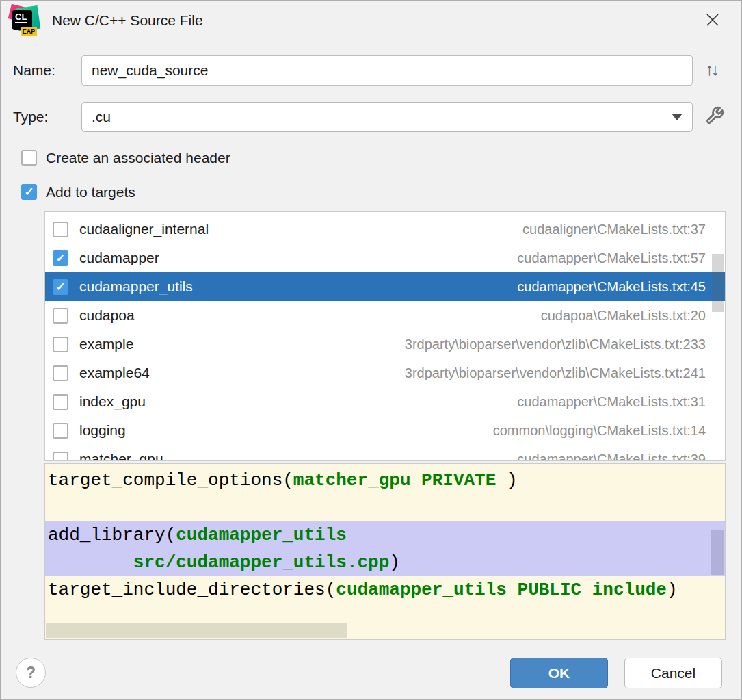 This screenshot has width=742, height=700. I want to click on table-row: ✓ cudapoa cudapoa\CMakeLists.txt:20, so click(385, 315).